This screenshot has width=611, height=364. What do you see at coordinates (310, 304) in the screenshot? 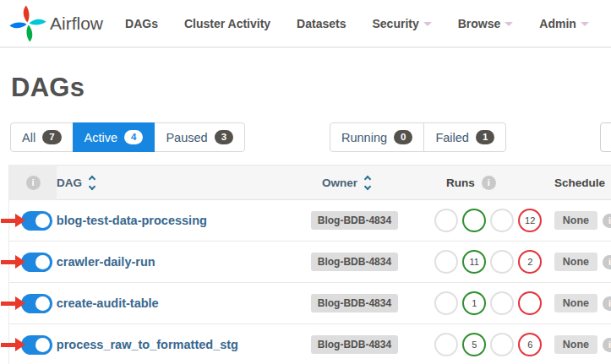
I see `table-row: create-audit-tableBlog-BDB-48341Nonei` at bounding box center [310, 304].